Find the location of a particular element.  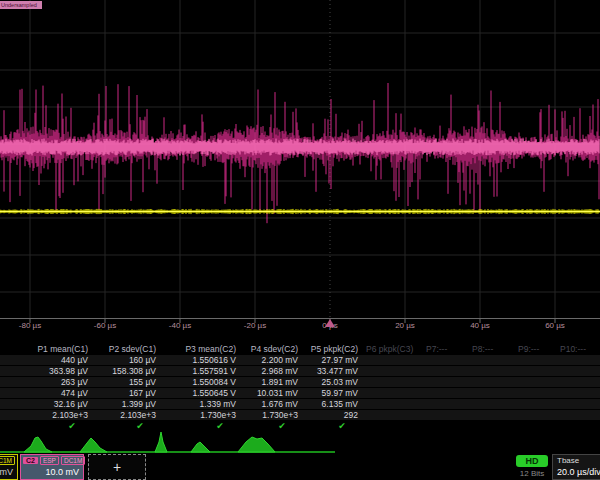

measurement-header-P3: P3 mean(C2) is located at coordinates (201, 349).